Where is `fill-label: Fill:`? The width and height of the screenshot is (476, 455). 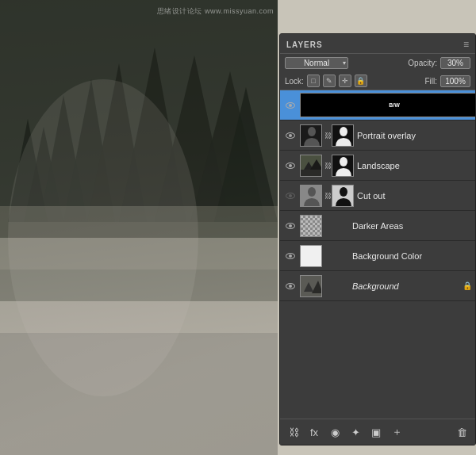
fill-label: Fill: is located at coordinates (431, 81).